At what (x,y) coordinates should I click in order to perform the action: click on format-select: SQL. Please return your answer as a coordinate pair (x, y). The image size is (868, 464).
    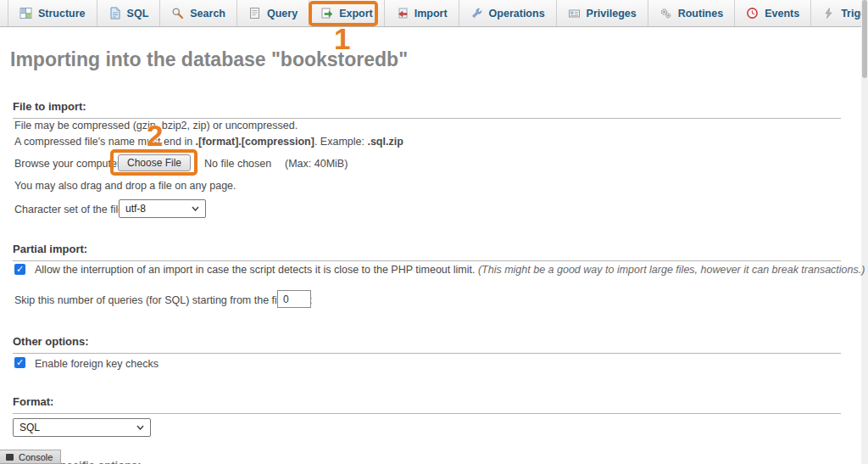
    Looking at the image, I should click on (81, 428).